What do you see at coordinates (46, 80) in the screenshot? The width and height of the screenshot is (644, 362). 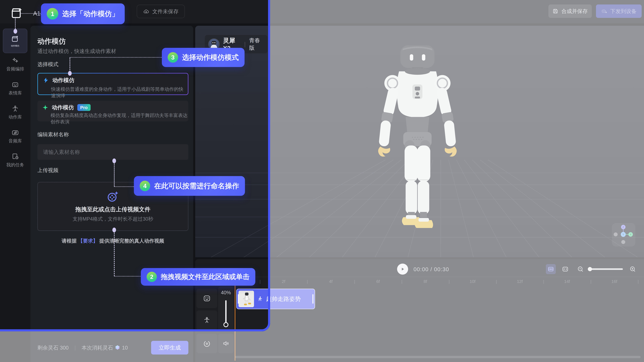 I see `lightning-icon` at bounding box center [46, 80].